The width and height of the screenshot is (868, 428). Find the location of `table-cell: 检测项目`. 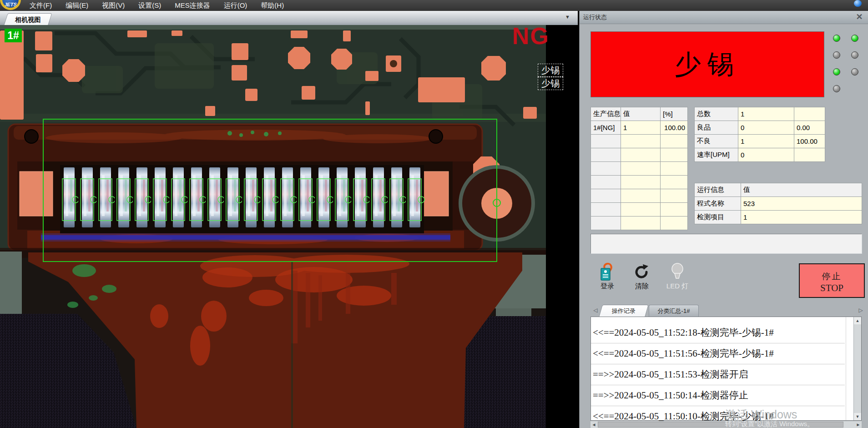

table-cell: 检测项目 is located at coordinates (718, 217).